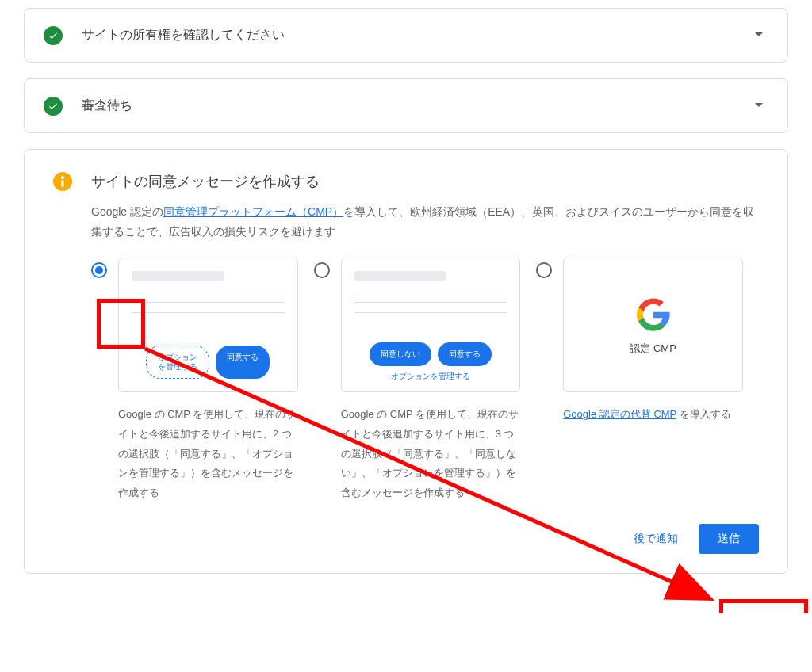 This screenshot has width=812, height=672. What do you see at coordinates (178, 362) in the screenshot?
I see `manage-options-pill: オプションを管理する` at bounding box center [178, 362].